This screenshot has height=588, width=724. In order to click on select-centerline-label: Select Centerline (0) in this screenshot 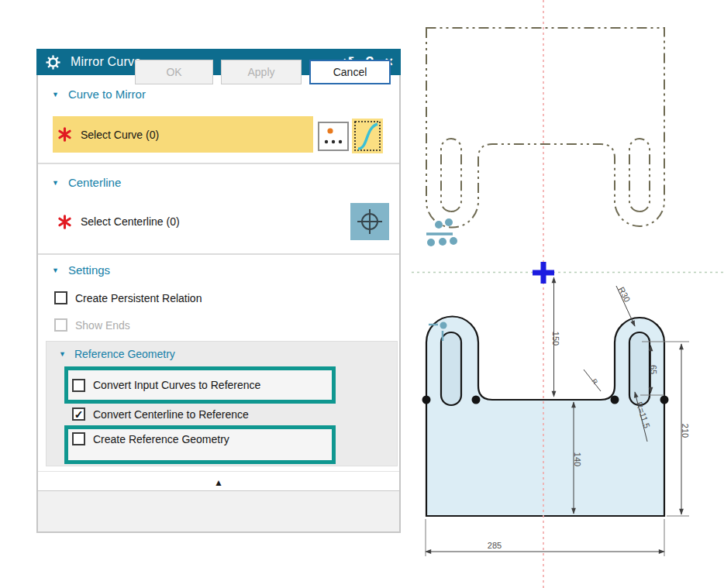, I will do `click(130, 222)`.